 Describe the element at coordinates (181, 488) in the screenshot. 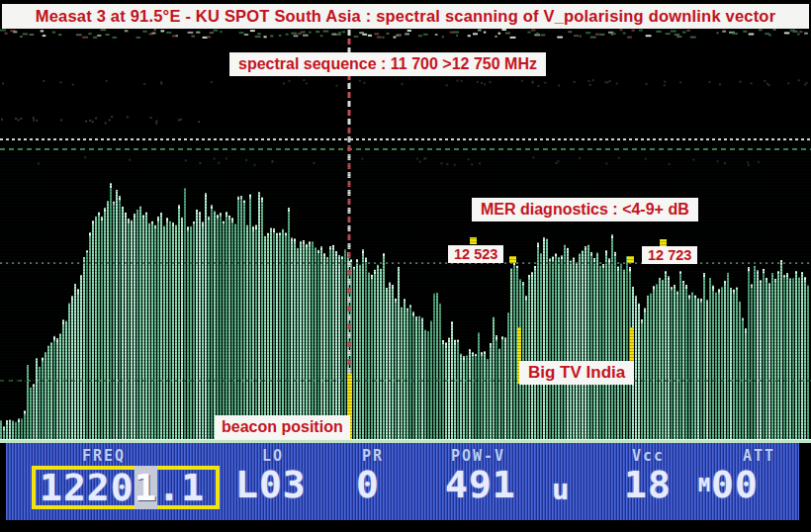

I see `freq-value-tail: .1` at that location.